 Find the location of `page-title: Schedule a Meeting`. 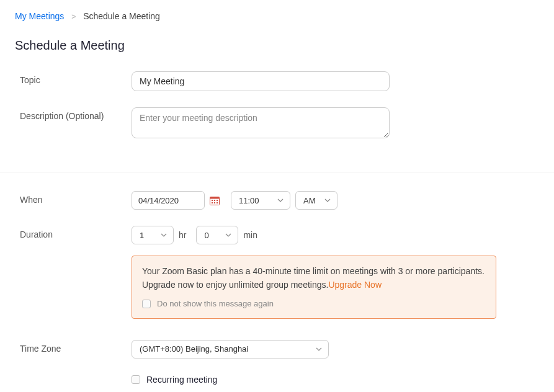

page-title: Schedule a Meeting is located at coordinates (277, 50).